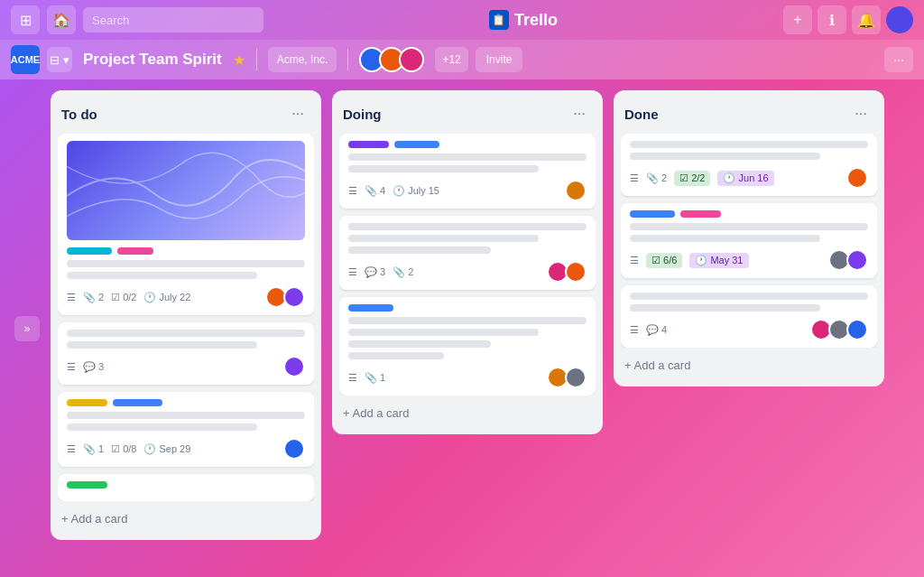  I want to click on list-title-doing: Doing, so click(363, 114).